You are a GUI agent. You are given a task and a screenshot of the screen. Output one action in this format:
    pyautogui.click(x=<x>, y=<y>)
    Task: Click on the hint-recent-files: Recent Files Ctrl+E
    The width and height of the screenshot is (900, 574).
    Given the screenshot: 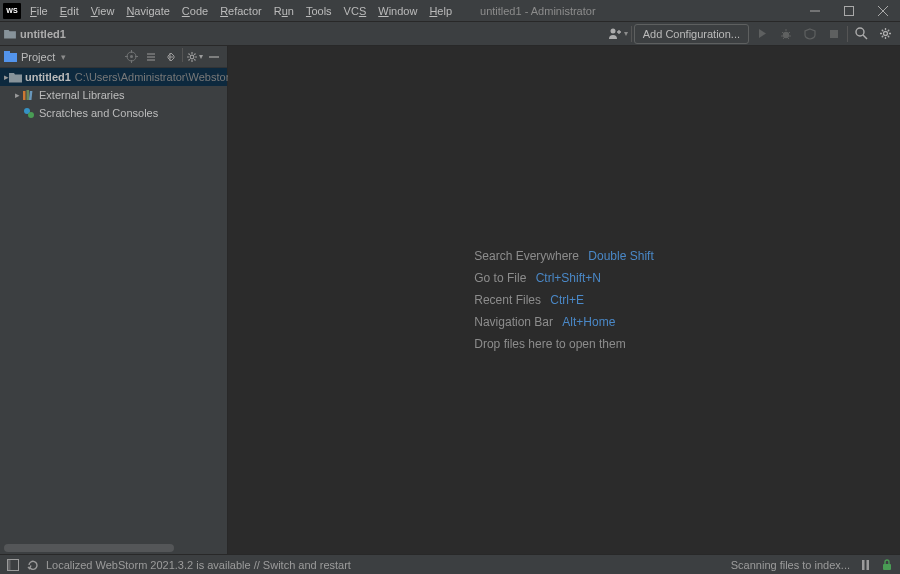 What is the action you would take?
    pyautogui.click(x=564, y=300)
    